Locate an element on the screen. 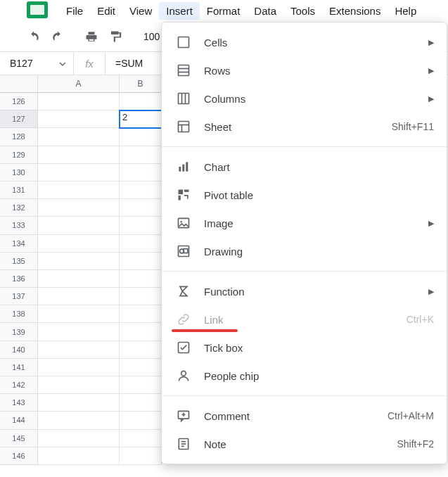  menu-view: View is located at coordinates (141, 11).